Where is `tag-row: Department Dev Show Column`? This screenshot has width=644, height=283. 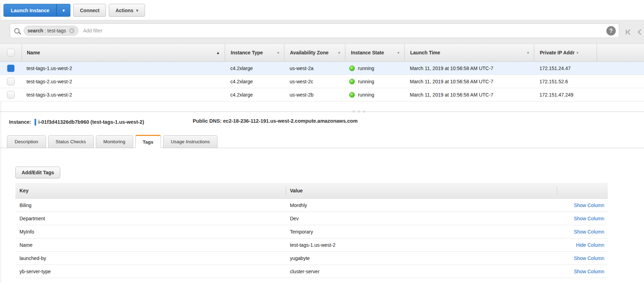 tag-row: Department Dev Show Column is located at coordinates (312, 219).